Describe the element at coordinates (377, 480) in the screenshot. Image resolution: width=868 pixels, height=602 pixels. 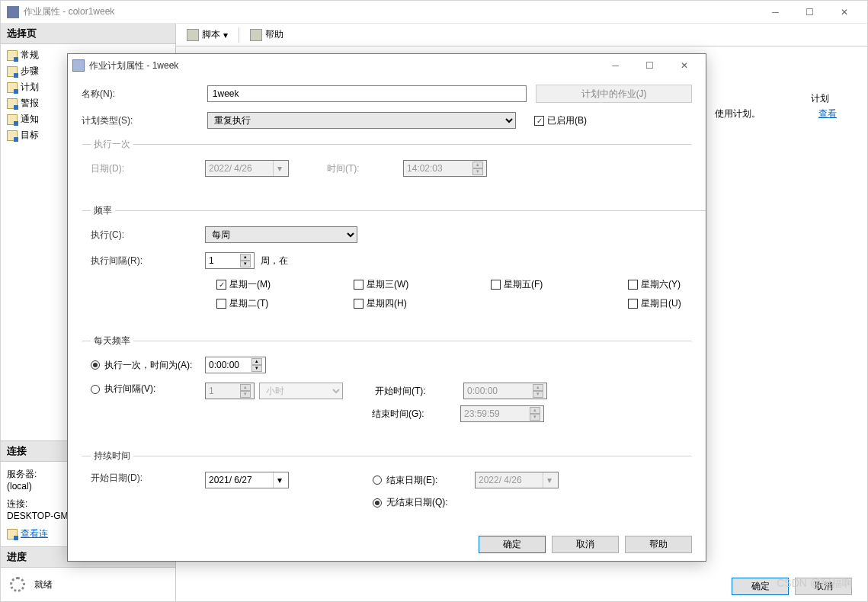
I see `end-date-radio` at that location.